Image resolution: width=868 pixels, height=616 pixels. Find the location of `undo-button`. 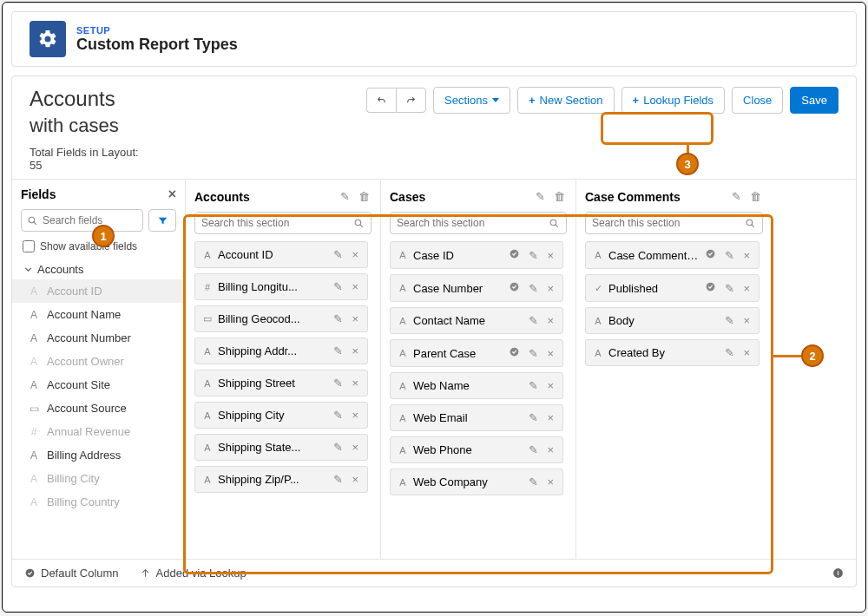

undo-button is located at coordinates (381, 101).